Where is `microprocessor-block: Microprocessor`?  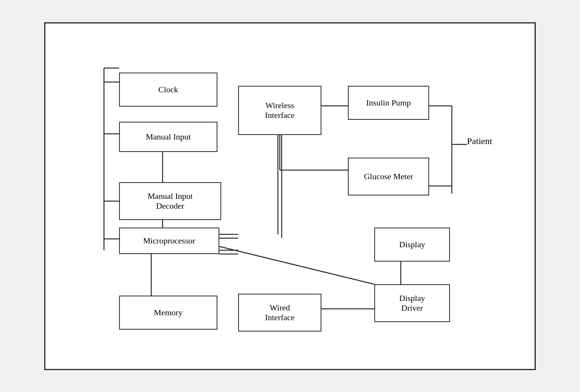 microprocessor-block: Microprocessor is located at coordinates (169, 241).